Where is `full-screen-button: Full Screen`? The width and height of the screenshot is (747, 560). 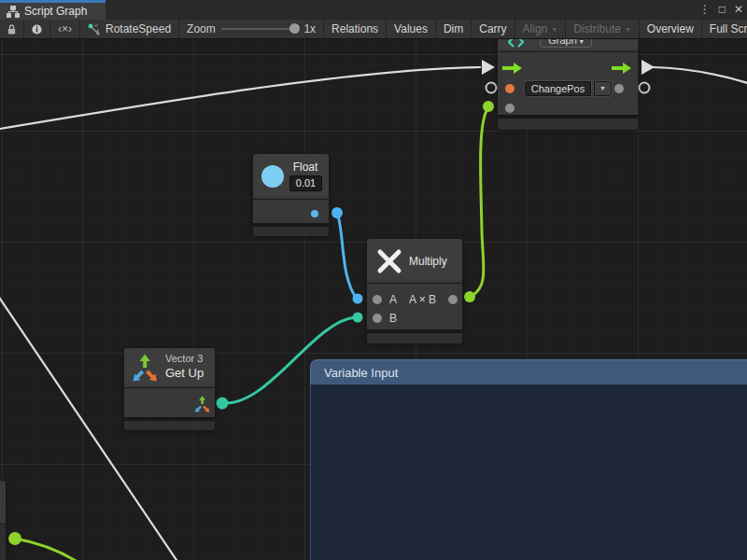 full-screen-button: Full Screen is located at coordinates (725, 29).